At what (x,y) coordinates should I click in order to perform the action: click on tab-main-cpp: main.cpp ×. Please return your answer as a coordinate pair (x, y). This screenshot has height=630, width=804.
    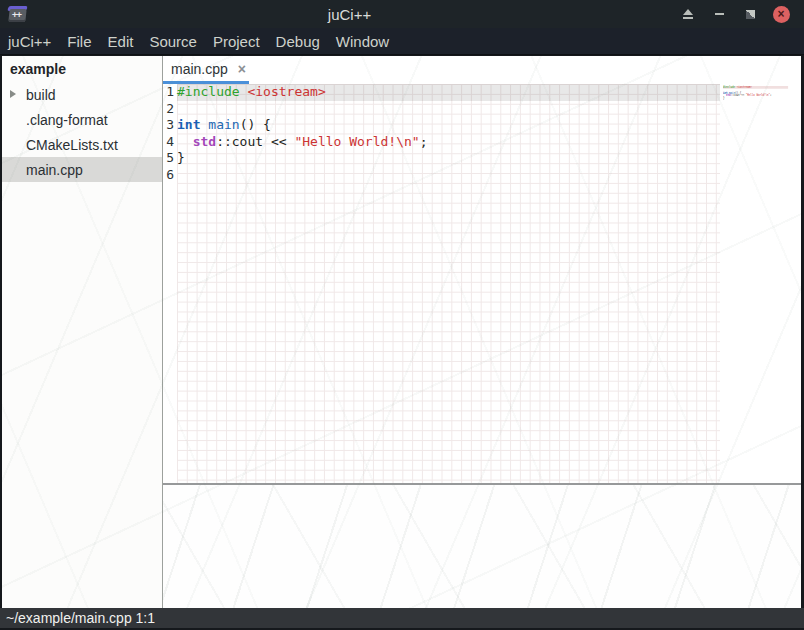
    Looking at the image, I should click on (204, 68).